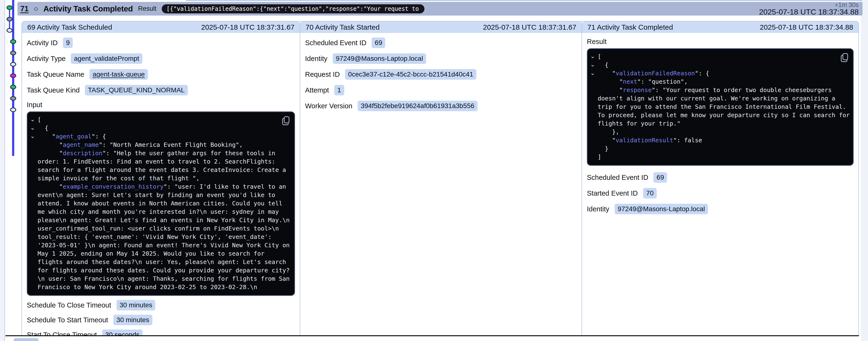  I want to click on activity-diamond-icon: ◇, so click(36, 9).